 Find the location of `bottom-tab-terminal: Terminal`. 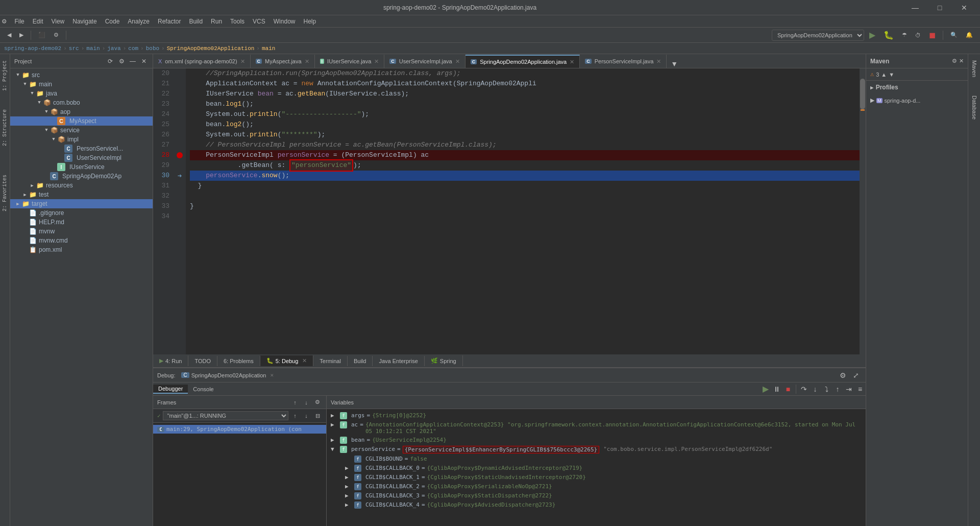

bottom-tab-terminal: Terminal is located at coordinates (331, 361).